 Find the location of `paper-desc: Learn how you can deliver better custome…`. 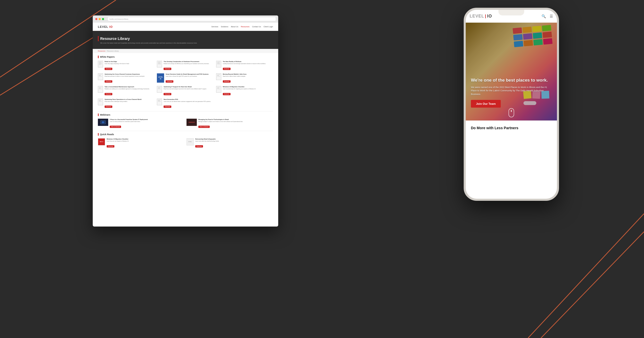

paper-desc: Learn how you can deliver better custome… is located at coordinates (189, 102).